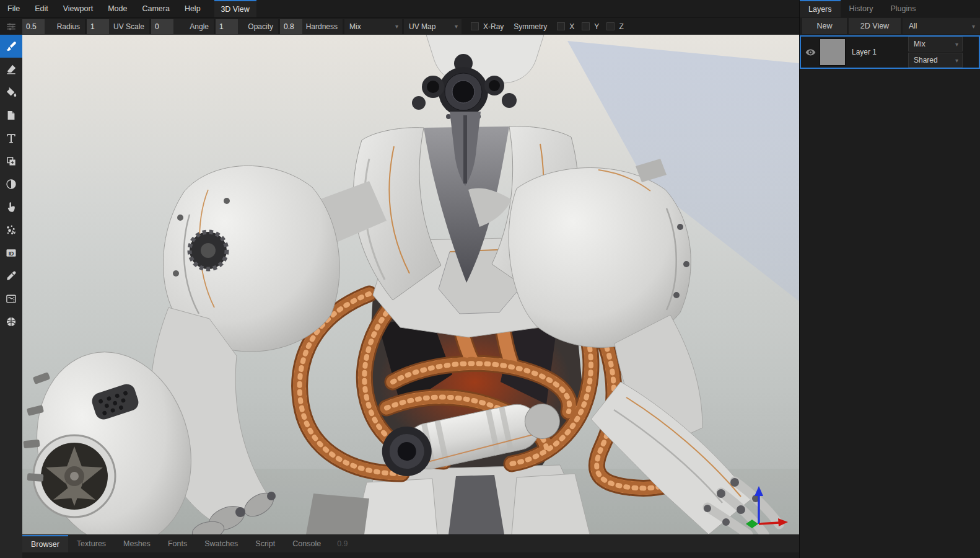  Describe the element at coordinates (258, 27) in the screenshot. I see `opacity-label: Opacity` at that location.